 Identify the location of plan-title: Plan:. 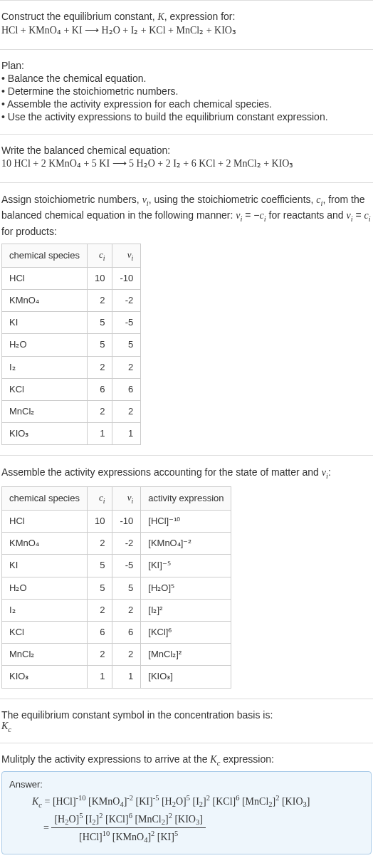
(186, 66).